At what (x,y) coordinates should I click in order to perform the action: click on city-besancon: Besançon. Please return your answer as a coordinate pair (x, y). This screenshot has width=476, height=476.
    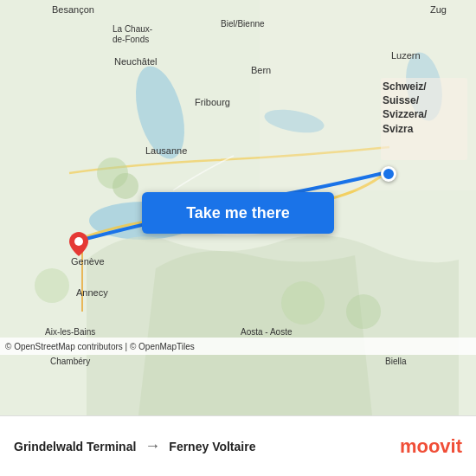
    Looking at the image, I should click on (73, 10).